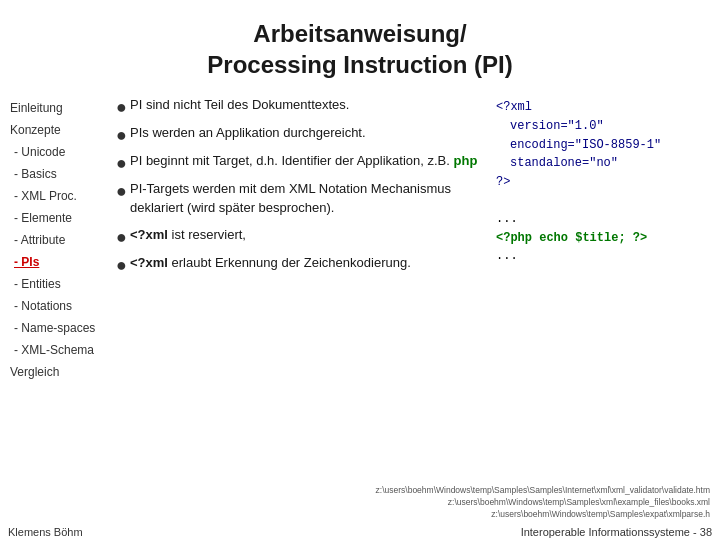 The image size is (720, 540). What do you see at coordinates (55, 108) in the screenshot?
I see `sidebar-item-einleitung: Einleitung` at bounding box center [55, 108].